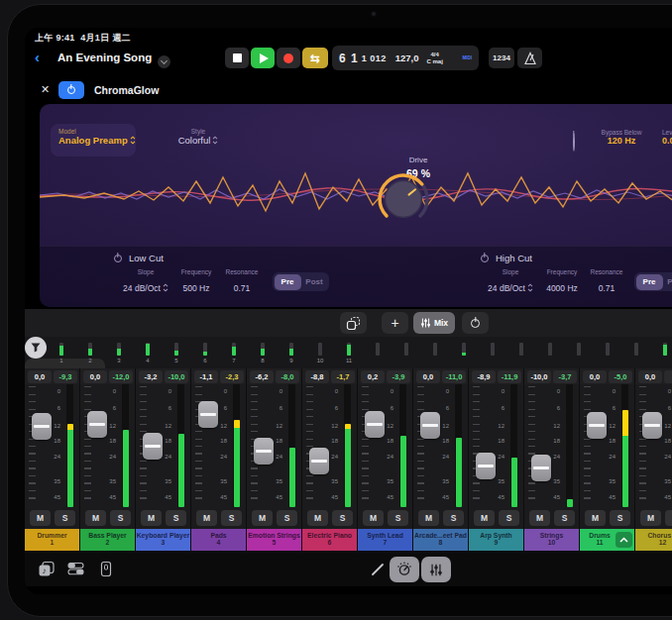  Describe the element at coordinates (75, 568) in the screenshot. I see `tracks-icon` at that location.